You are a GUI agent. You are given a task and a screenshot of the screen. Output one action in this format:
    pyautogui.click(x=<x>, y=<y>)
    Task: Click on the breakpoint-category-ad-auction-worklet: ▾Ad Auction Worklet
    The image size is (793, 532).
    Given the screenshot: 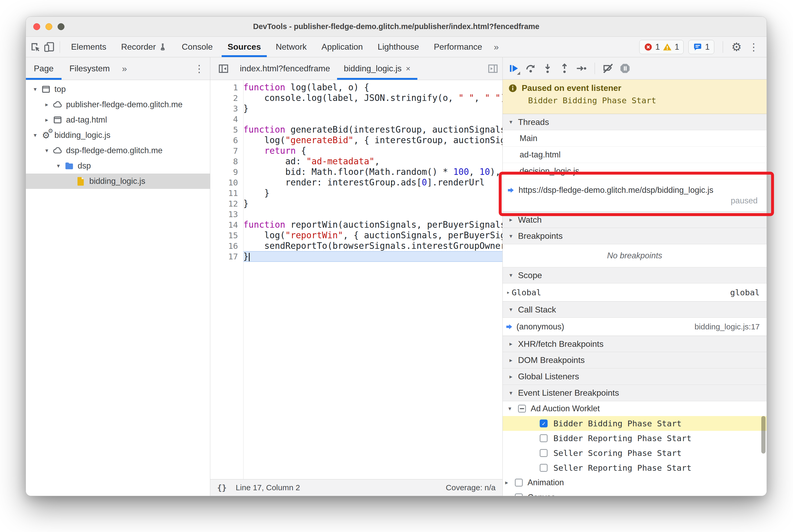 What is the action you would take?
    pyautogui.click(x=635, y=408)
    